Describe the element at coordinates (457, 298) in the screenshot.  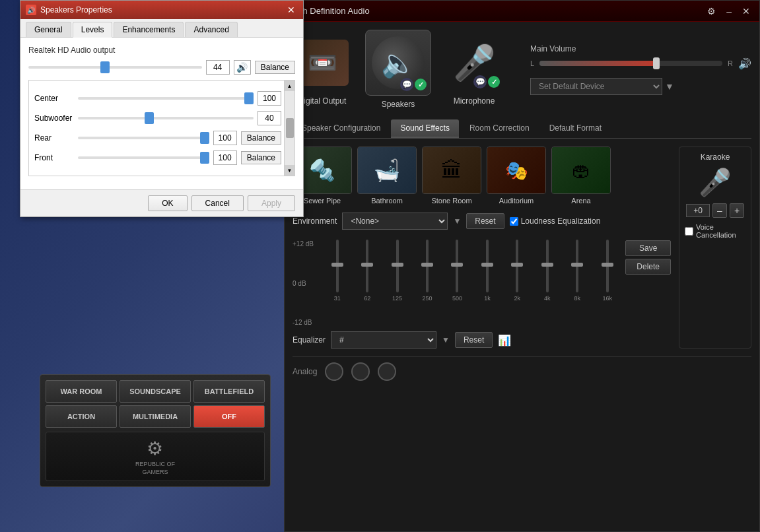
I see `eq-freq-500: 500` at that location.